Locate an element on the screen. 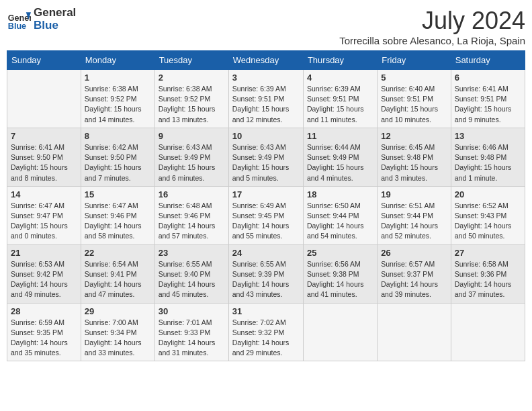  day-number: 30 is located at coordinates (192, 312).